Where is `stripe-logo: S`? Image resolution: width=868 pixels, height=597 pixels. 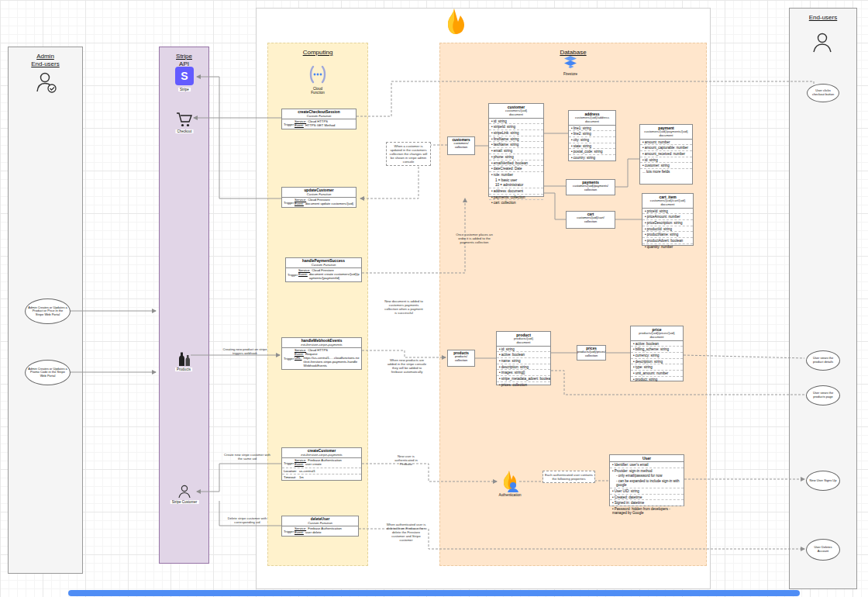
stripe-logo: S is located at coordinates (184, 76).